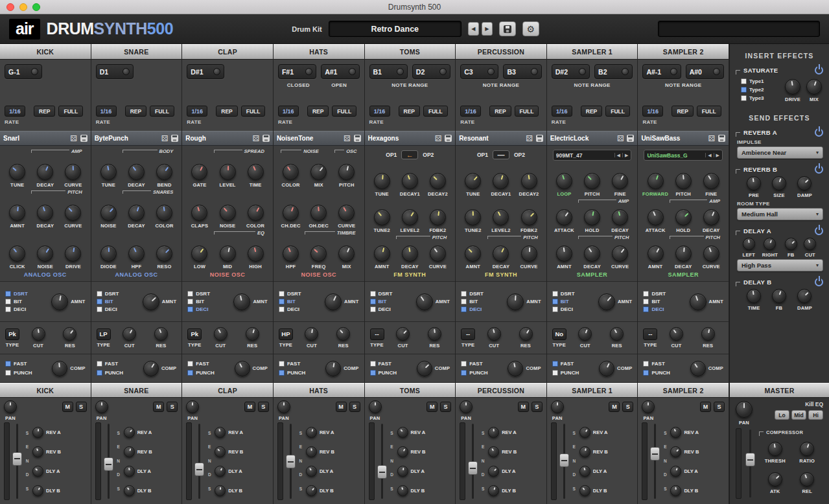 This screenshot has height=504, width=829. Describe the element at coordinates (200, 254) in the screenshot. I see `low-knob` at that location.